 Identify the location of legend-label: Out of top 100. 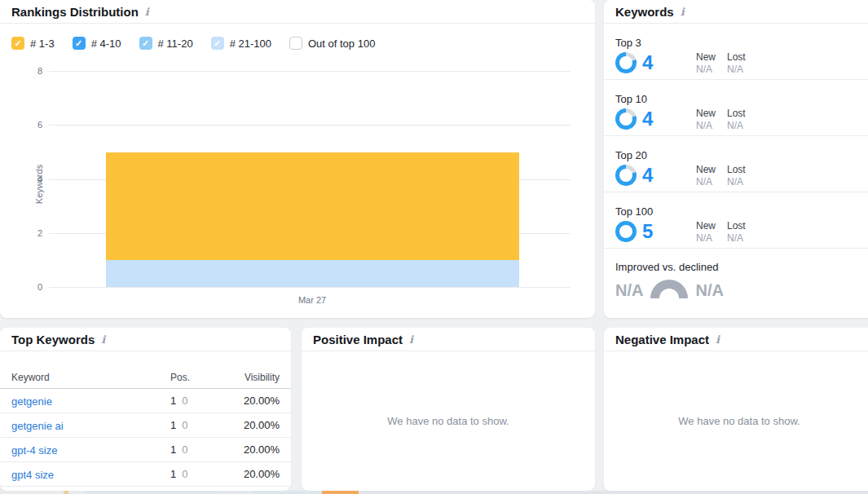
(341, 44).